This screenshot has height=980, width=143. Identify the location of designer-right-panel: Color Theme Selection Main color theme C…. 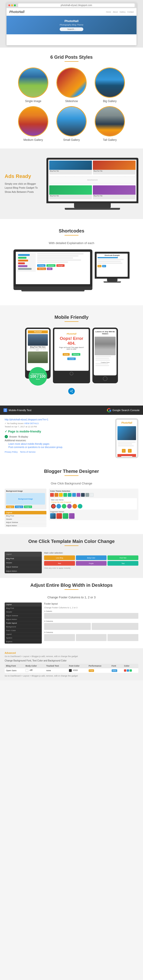
(94, 508).